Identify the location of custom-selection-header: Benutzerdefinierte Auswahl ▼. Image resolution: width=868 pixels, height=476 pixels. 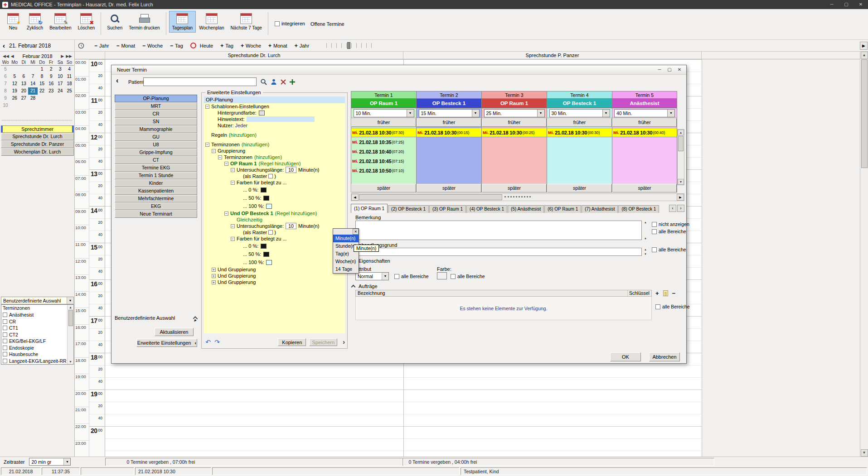
(37, 301).